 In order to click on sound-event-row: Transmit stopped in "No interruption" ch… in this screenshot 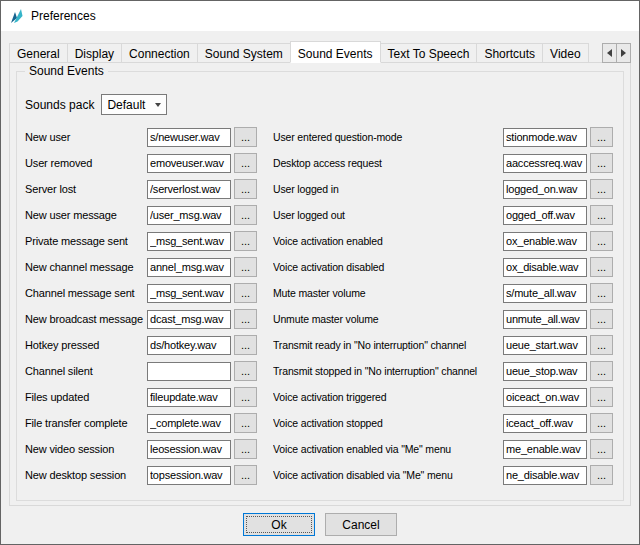, I will do `click(448, 371)`.